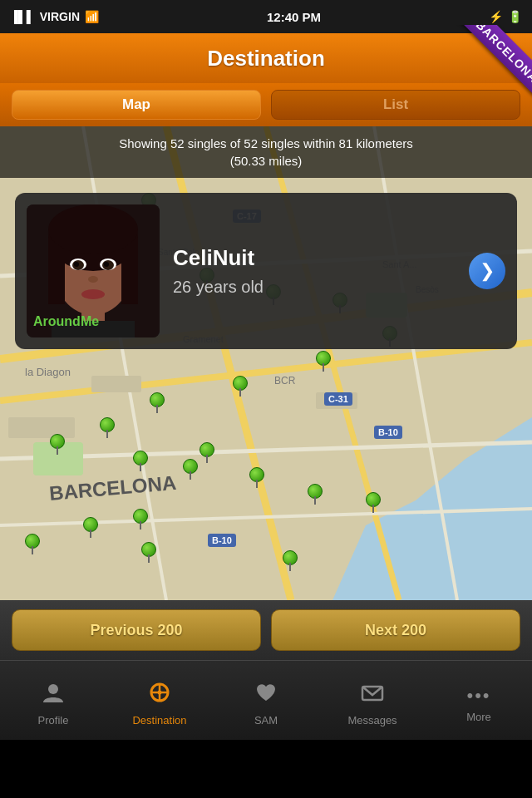 Image resolution: width=532 pixels, height=798 pixels. What do you see at coordinates (266, 161) in the screenshot?
I see `miles-text: (50.33 miles)` at bounding box center [266, 161].